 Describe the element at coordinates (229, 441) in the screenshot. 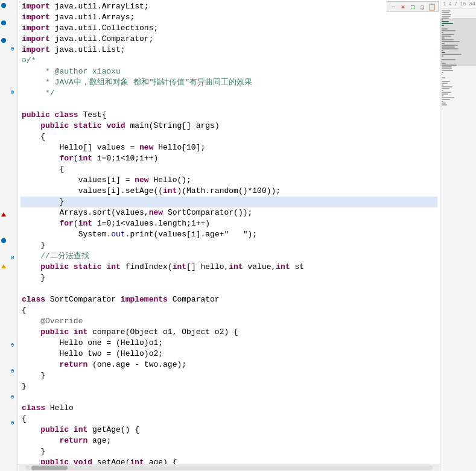

I see `code-line: return age;` at that location.